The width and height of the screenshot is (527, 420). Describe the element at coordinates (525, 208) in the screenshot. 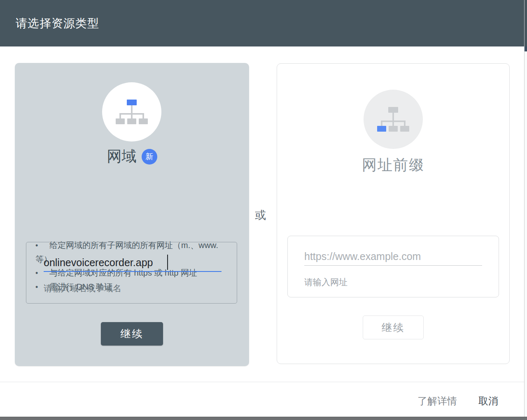

I see `scrollbar` at that location.